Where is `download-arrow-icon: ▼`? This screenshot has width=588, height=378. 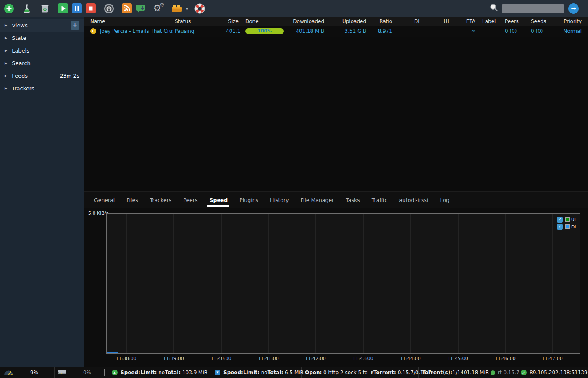 download-arrow-icon: ▼ is located at coordinates (218, 373).